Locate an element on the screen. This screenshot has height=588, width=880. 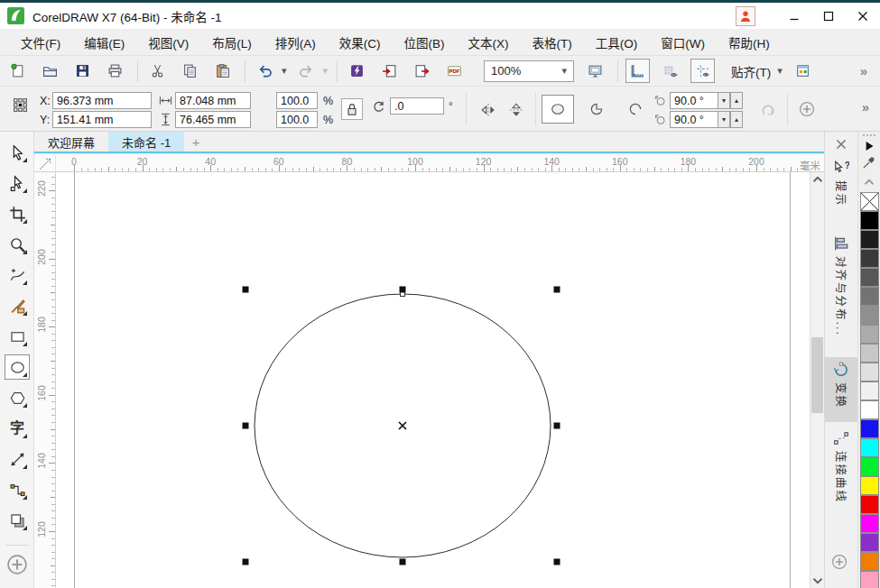
export-button is located at coordinates (422, 70).